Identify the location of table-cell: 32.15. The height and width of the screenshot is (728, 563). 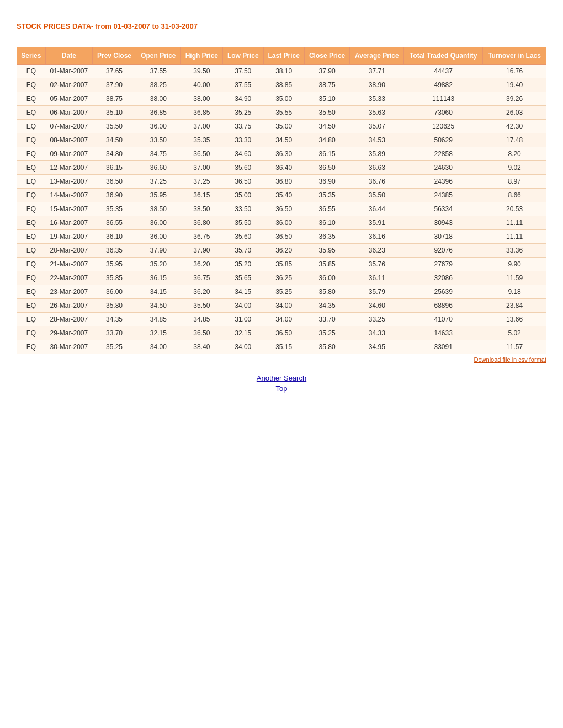
(243, 333).